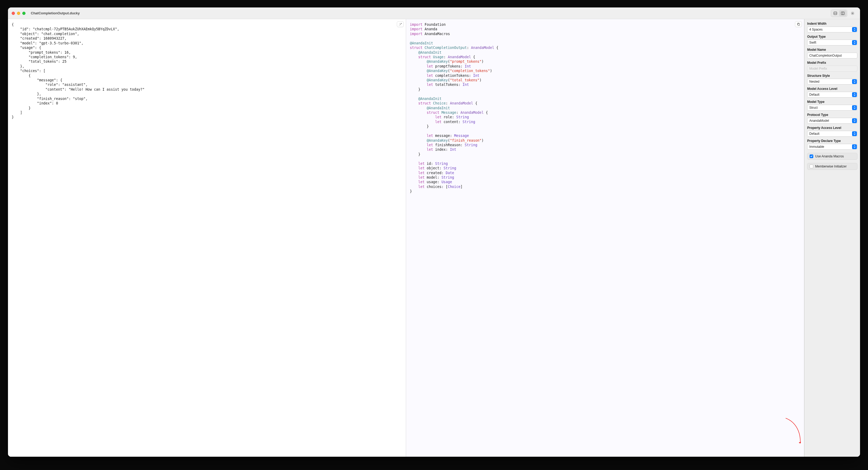 This screenshot has width=868, height=470. Describe the element at coordinates (832, 167) in the screenshot. I see `checkbox-memberwise-init: Memberwise Initializer` at that location.